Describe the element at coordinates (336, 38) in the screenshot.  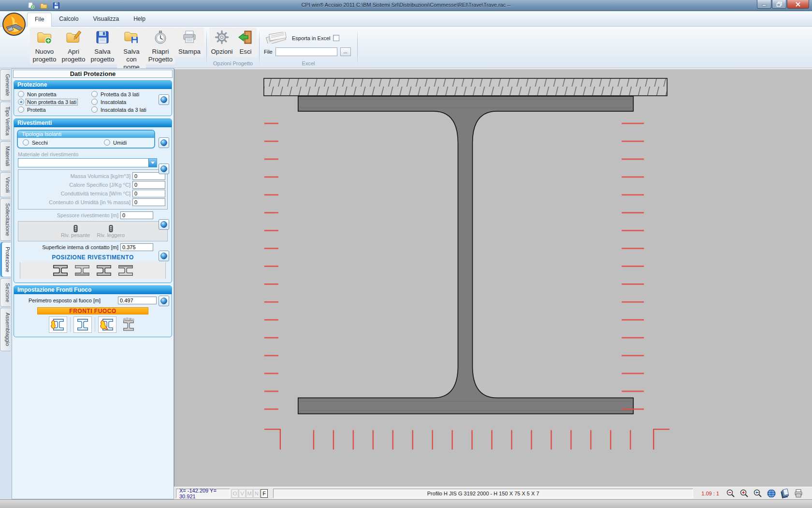
I see `export-excel-checkbox` at that location.